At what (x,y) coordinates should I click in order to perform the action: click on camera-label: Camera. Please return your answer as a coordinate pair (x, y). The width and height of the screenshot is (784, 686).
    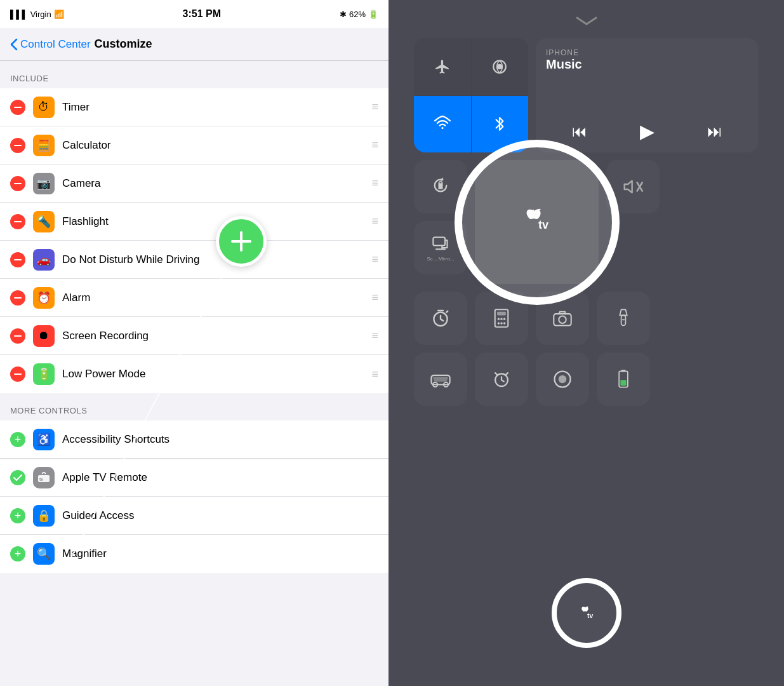
    Looking at the image, I should click on (215, 184).